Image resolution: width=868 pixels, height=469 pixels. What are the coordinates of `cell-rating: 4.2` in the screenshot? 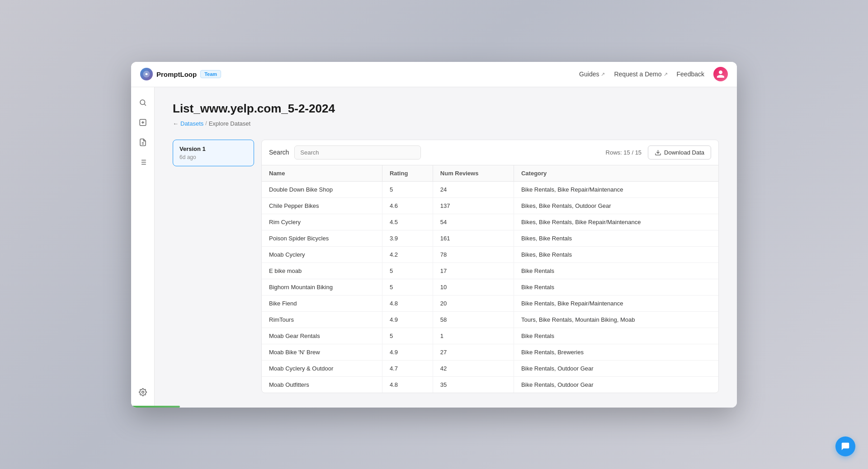 It's located at (407, 254).